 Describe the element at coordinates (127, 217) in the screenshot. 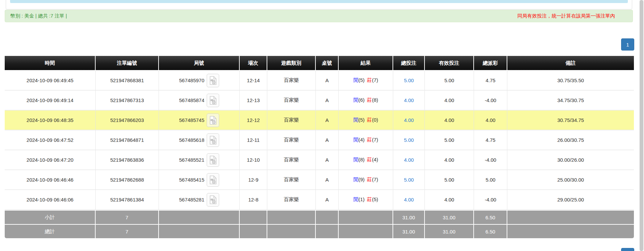

I see `subtotal-count: 7` at that location.